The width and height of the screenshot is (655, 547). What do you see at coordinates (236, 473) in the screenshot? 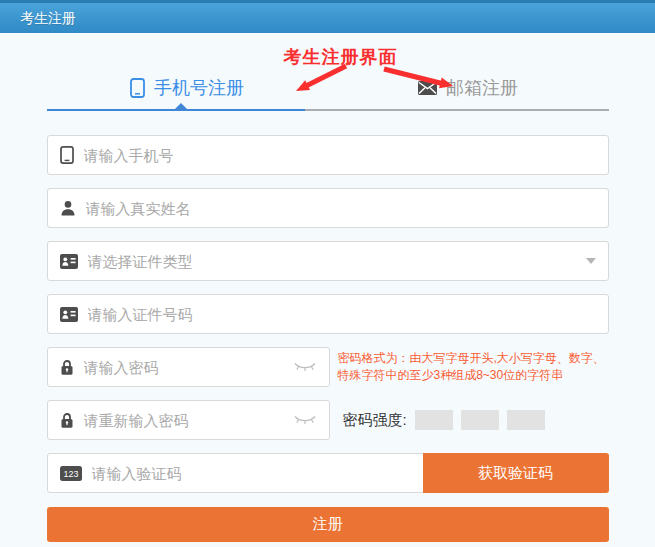
I see `captcha-field: 123` at bounding box center [236, 473].